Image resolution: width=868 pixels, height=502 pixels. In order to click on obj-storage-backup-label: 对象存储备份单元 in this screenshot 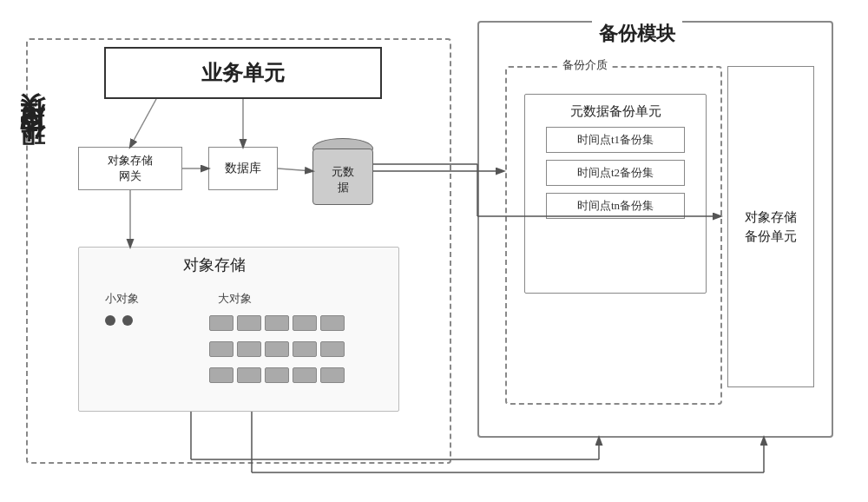, I will do `click(771, 228)`.